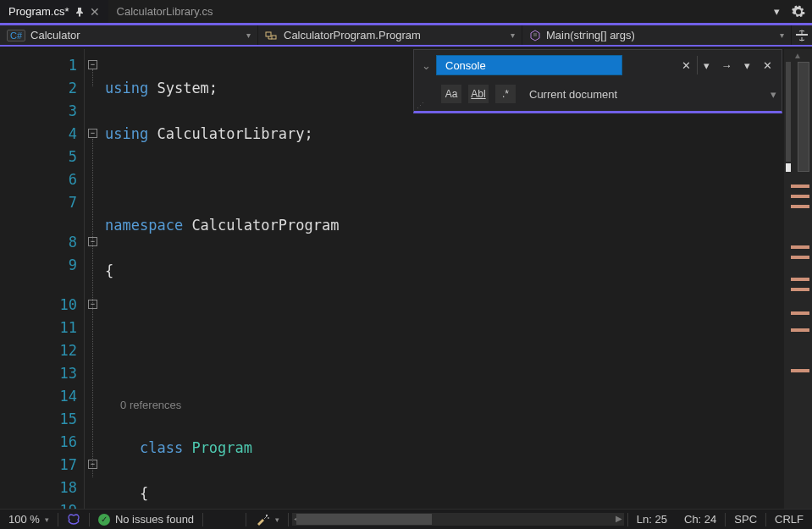 This screenshot has height=529, width=812. Describe the element at coordinates (95, 12) in the screenshot. I see `close-icon: ✕` at that location.